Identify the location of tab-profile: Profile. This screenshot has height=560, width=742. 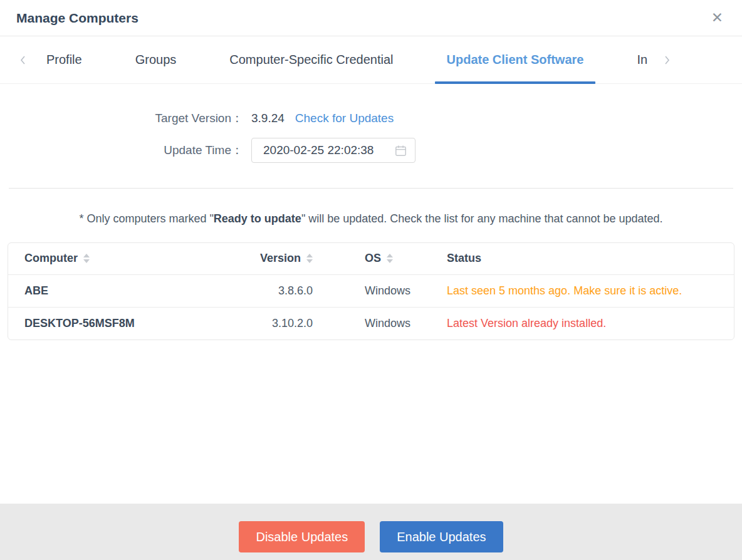
(64, 60).